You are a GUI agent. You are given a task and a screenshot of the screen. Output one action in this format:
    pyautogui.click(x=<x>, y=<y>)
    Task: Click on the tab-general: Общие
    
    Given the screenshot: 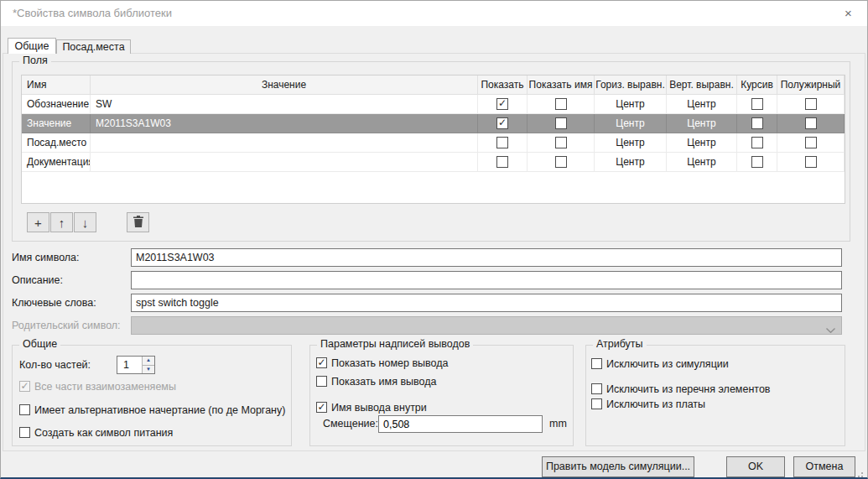 What is the action you would take?
    pyautogui.click(x=32, y=45)
    